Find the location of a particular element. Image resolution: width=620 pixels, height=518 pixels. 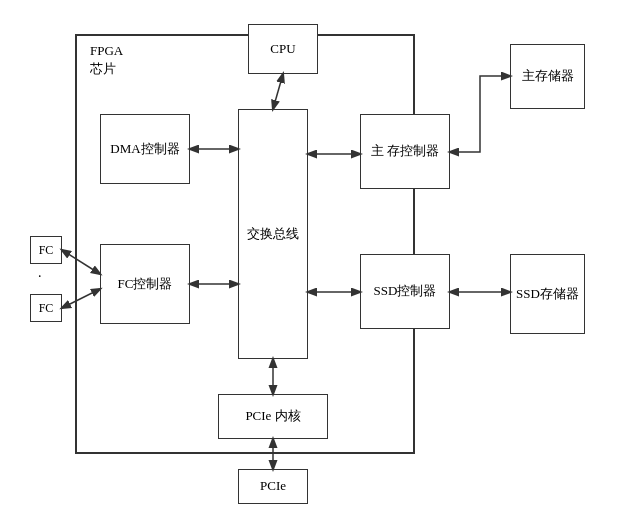

pcie-box: PCIe is located at coordinates (273, 486).